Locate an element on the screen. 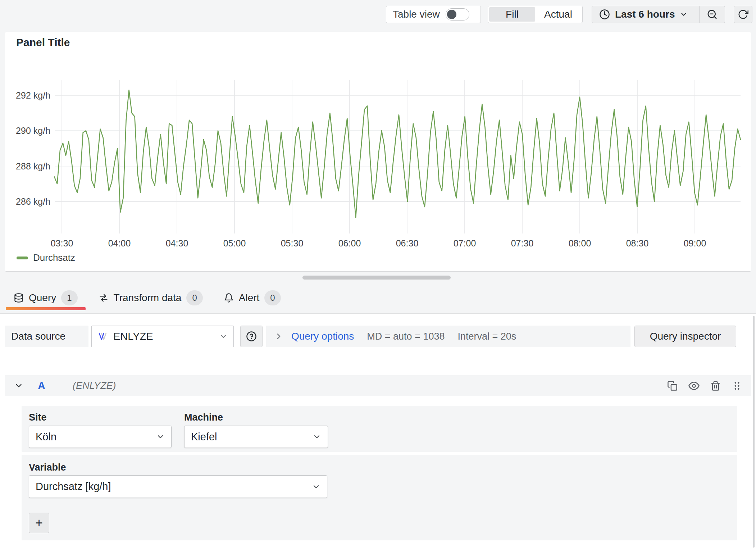 This screenshot has width=756, height=549. actual-button: Actual is located at coordinates (558, 14).